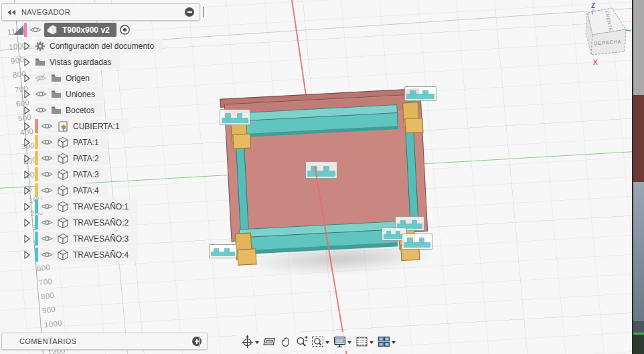 The height and width of the screenshot is (354, 644). I want to click on comments-panel-header: COMENTARIOS, so click(104, 341).